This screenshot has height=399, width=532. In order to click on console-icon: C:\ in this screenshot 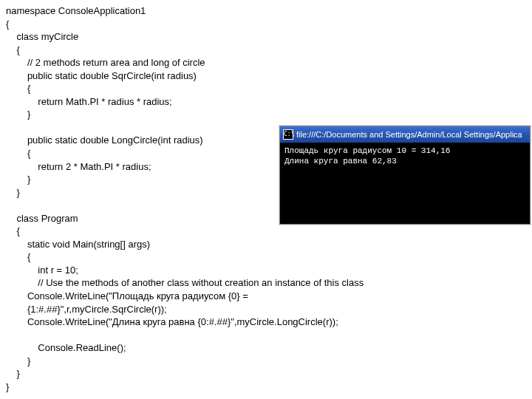, I will do `click(288, 134)`.